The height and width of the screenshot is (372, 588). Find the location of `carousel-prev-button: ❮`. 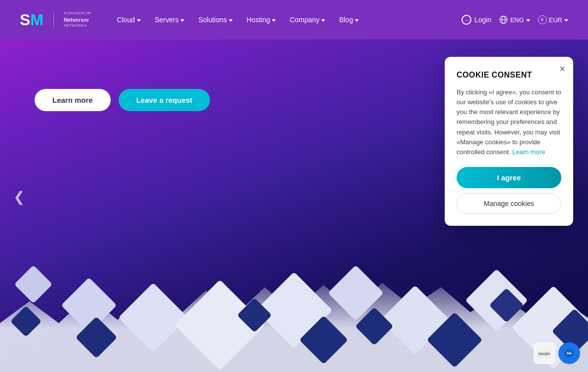

carousel-prev-button: ❮ is located at coordinates (19, 197).